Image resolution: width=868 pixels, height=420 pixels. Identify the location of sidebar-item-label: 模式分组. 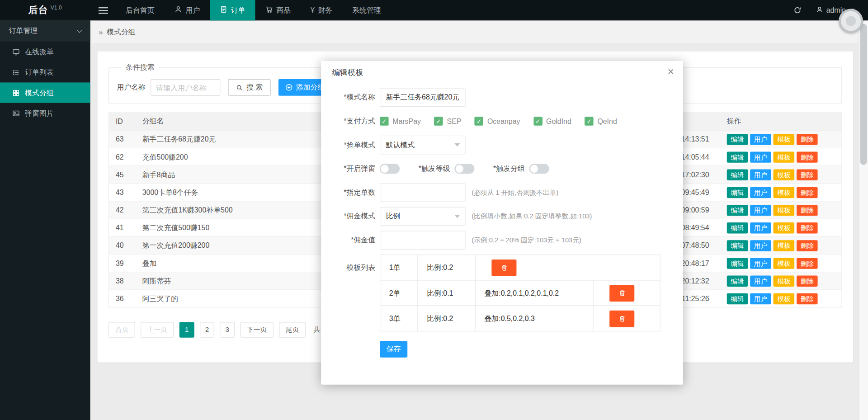
(39, 93).